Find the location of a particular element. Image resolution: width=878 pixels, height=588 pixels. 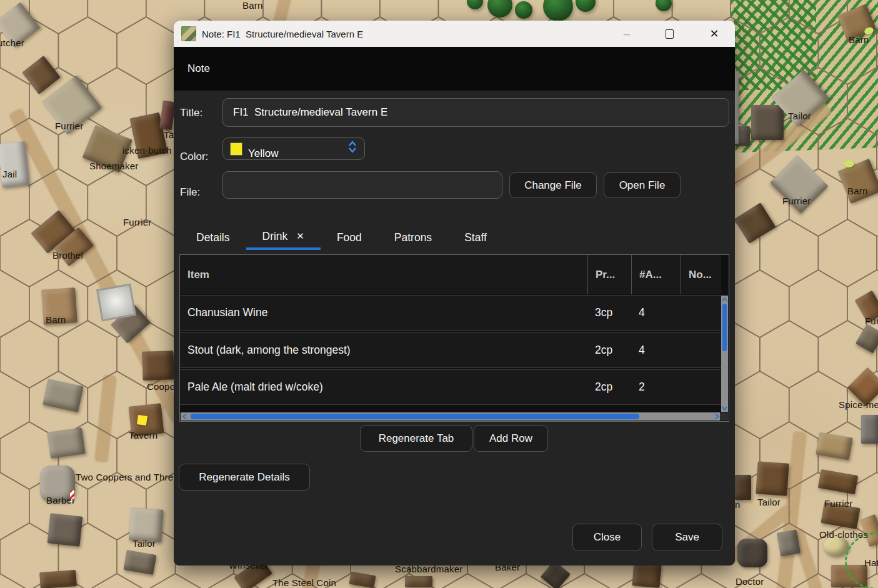

close-icon: ✕ is located at coordinates (714, 34).